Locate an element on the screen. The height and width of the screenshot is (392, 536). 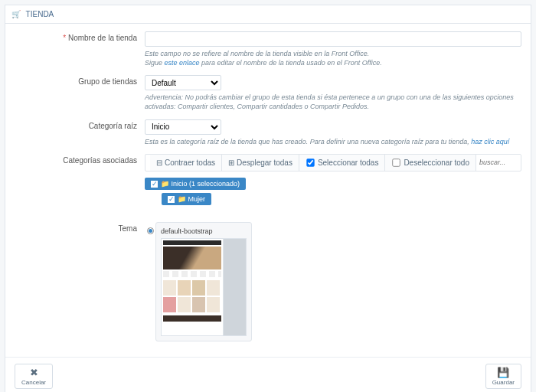
category-toolbar: ⊟Contraer todas ⊞Desplegar todas Selecci… is located at coordinates (333, 162).